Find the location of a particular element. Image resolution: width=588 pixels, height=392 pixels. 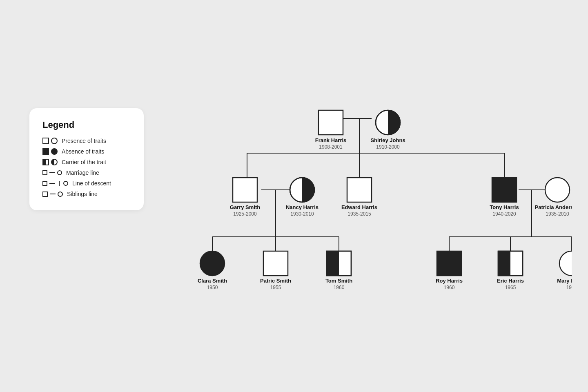

roy-harris-year: 1960 is located at coordinates (449, 287).